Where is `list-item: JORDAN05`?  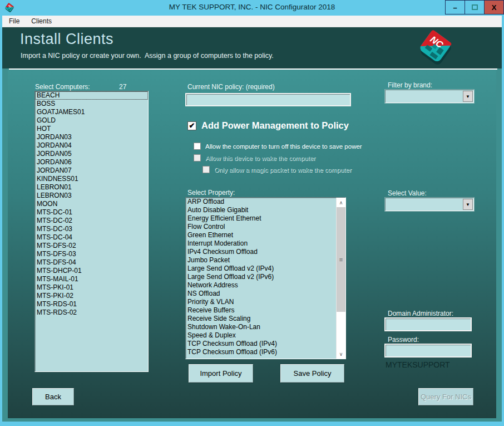 list-item: JORDAN05 is located at coordinates (91, 154).